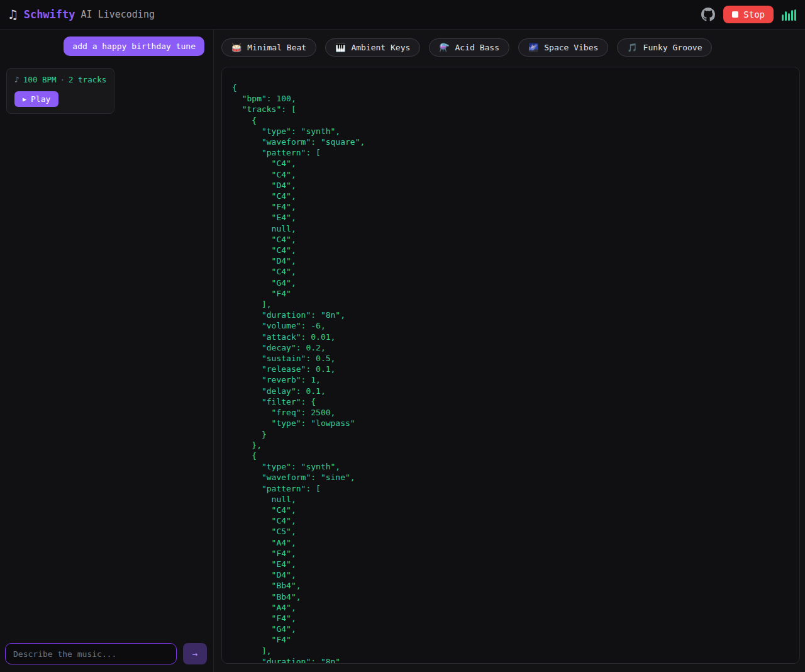 The image size is (805, 672). I want to click on preset-label: Space Vibes, so click(571, 48).